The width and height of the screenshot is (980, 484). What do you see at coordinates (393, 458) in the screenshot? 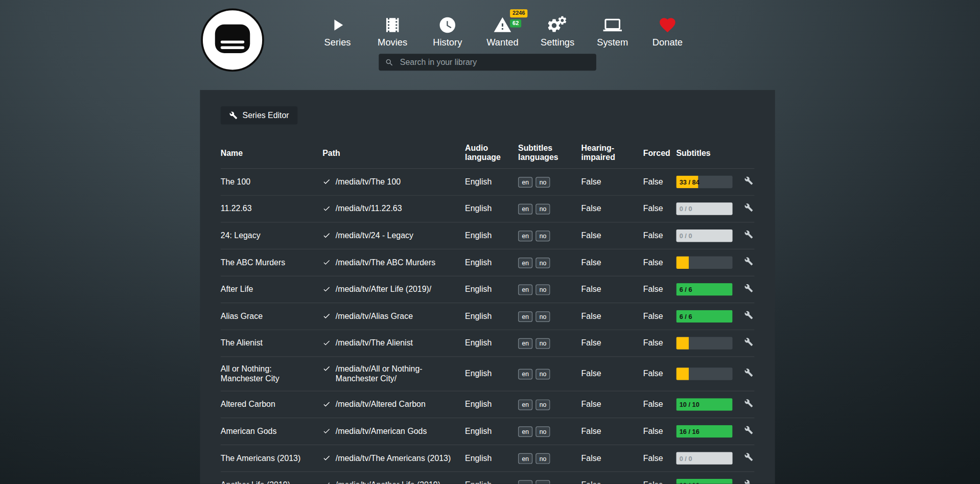
I see `series-path-text: /media/tv/The Americans (2013)` at bounding box center [393, 458].